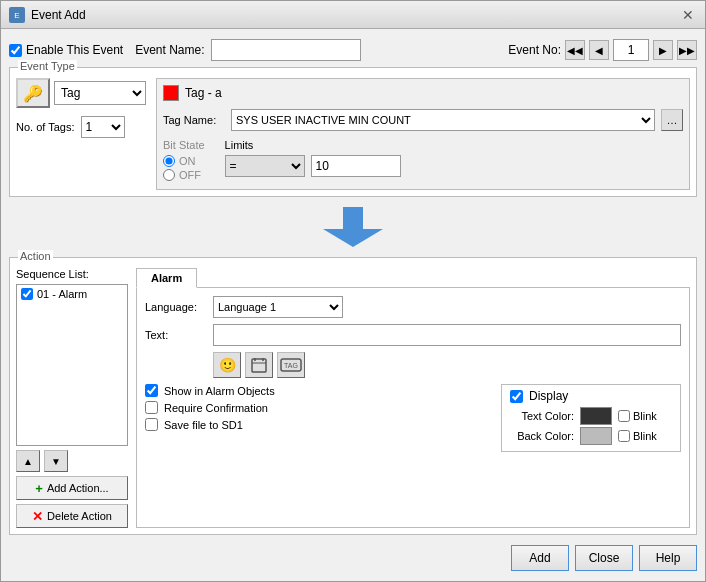 The height and width of the screenshot is (582, 706). I want to click on event-name-label: Event Name:, so click(170, 50).